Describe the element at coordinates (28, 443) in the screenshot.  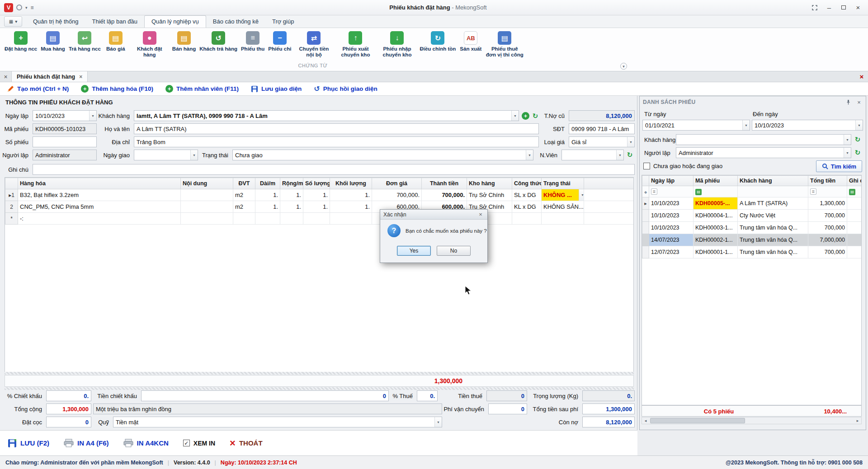
I see `save-button: LƯU (F2)` at that location.